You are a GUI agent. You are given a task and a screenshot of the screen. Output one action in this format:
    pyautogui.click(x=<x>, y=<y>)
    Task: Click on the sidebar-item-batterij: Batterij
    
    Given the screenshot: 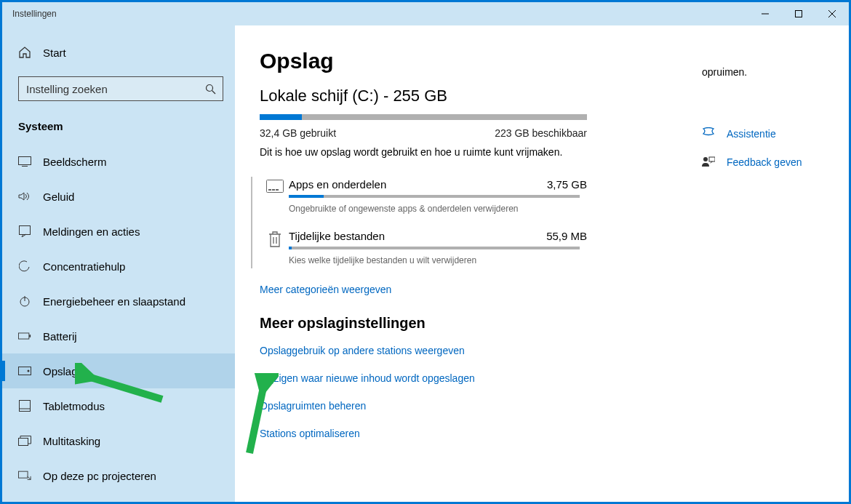 What is the action you would take?
    pyautogui.click(x=119, y=336)
    